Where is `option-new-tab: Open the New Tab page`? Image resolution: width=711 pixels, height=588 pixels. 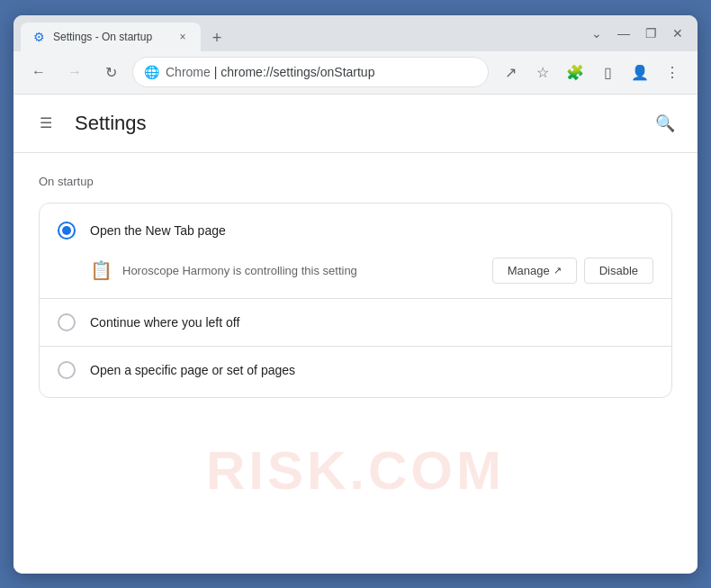
option-new-tab: Open the New Tab page is located at coordinates (356, 231).